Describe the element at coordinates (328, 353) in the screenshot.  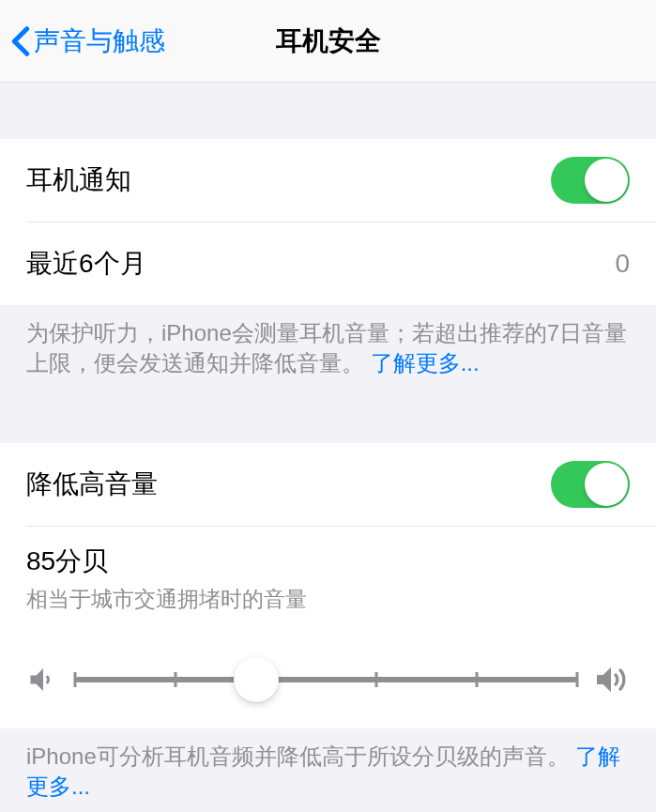
I see `section1-footer: 为保护听力，iPhone会测量耳机音量；若超出推荐的7日音量上限，便会发送通知并…` at that location.